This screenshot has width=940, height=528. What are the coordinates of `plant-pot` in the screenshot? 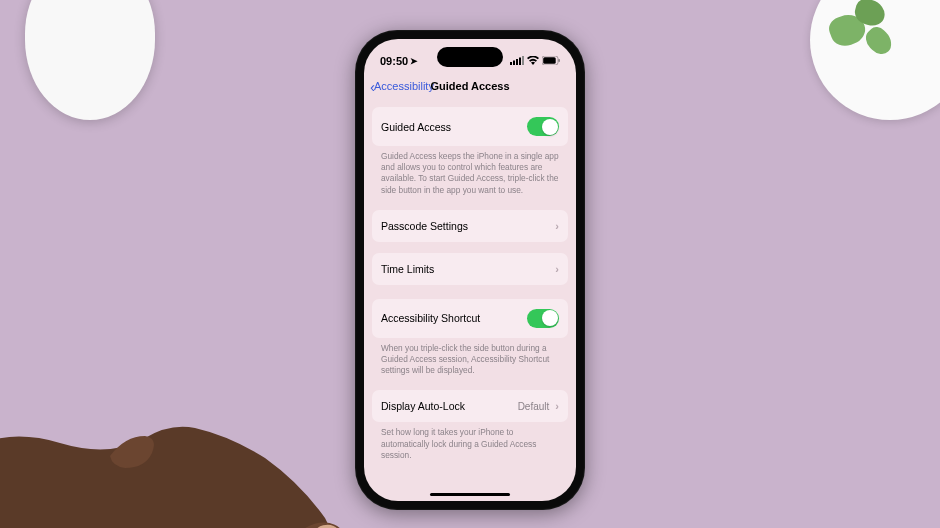 It's located at (875, 60).